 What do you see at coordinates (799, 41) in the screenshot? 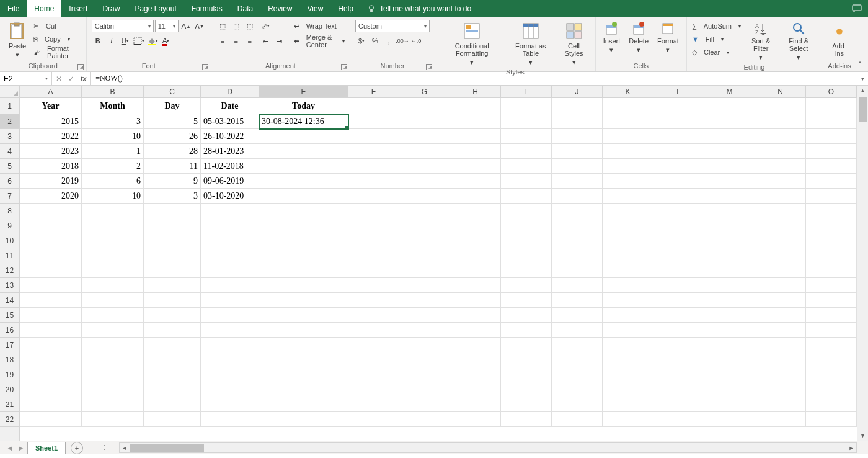
I see `find-select-button: Find & Select▾` at bounding box center [799, 41].